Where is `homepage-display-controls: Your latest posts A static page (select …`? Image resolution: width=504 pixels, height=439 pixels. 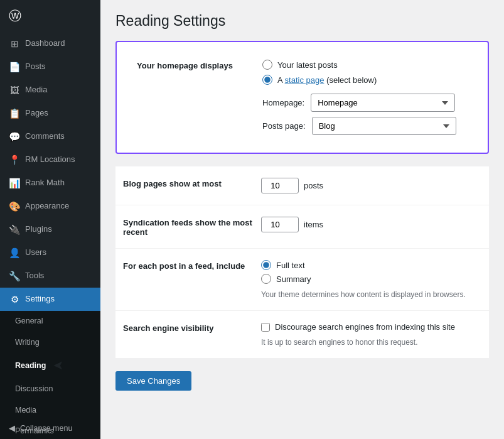 homepage-display-controls: Your latest posts A static page (select … is located at coordinates (365, 97).